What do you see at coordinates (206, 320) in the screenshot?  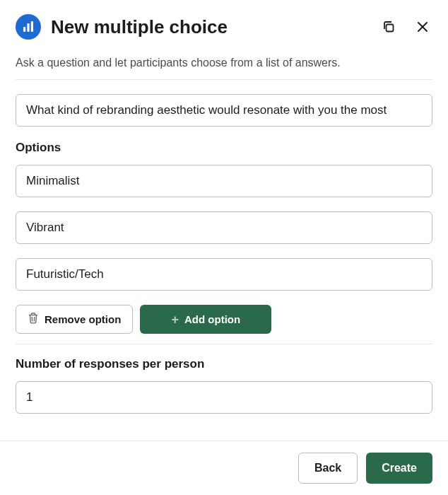 I see `add-option-button: + Add option` at bounding box center [206, 320].